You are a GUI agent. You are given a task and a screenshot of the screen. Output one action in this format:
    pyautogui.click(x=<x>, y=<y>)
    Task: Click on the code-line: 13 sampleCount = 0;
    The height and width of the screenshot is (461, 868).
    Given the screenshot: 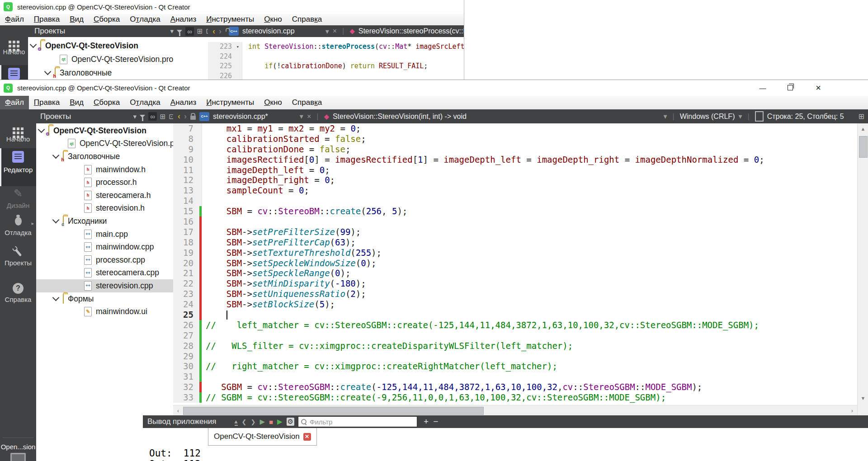 What is the action you would take?
    pyautogui.click(x=515, y=191)
    